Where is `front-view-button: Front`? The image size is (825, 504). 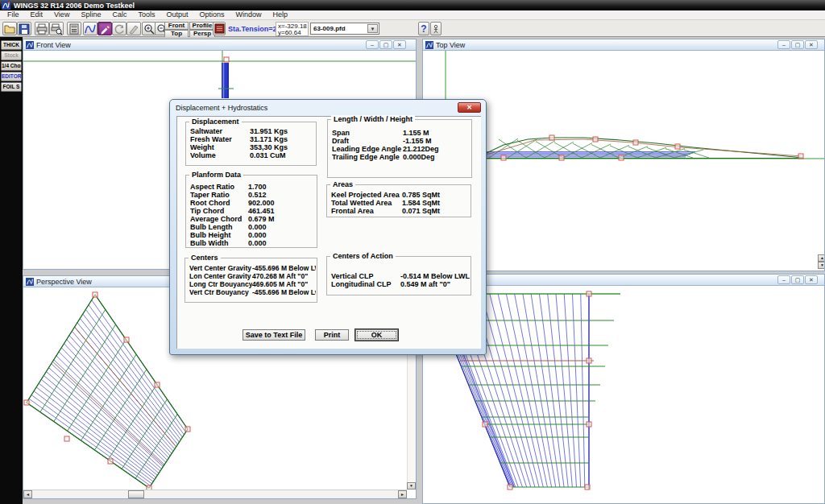
front-view-button: Front is located at coordinates (176, 26).